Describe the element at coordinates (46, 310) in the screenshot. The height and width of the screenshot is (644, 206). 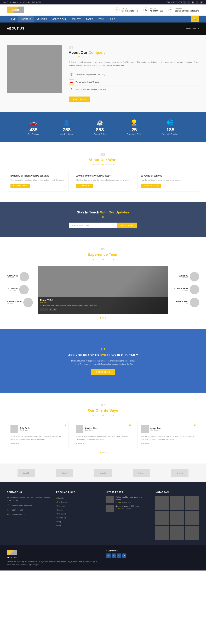
I see `team-social-tw: t` at that location.